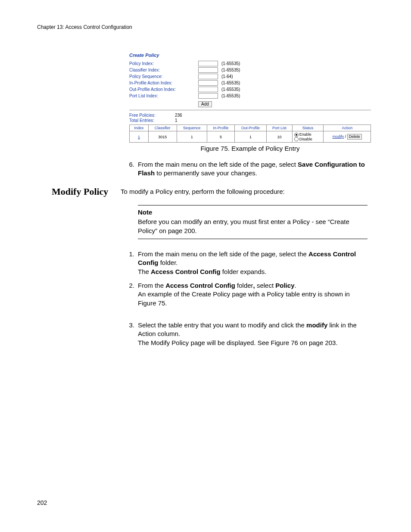 This screenshot has width=411, height=532. Describe the element at coordinates (250, 83) in the screenshot. I see `row-in-profile-action-index: In-Profile Action Index: (1-65535)` at that location.